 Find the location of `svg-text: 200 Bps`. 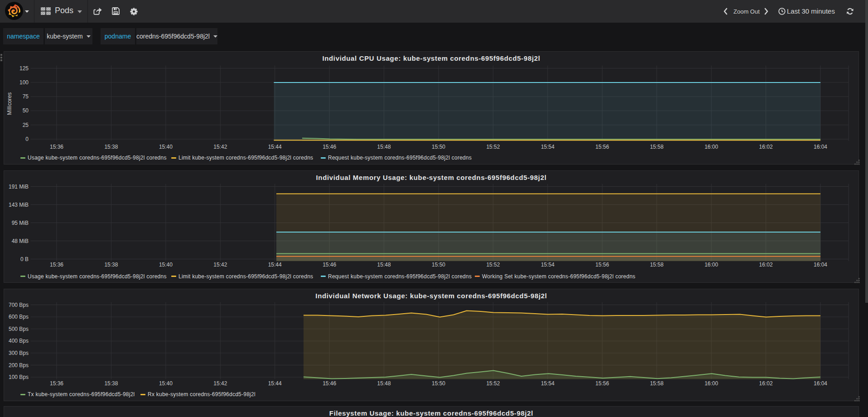

svg-text: 200 Bps is located at coordinates (19, 365).